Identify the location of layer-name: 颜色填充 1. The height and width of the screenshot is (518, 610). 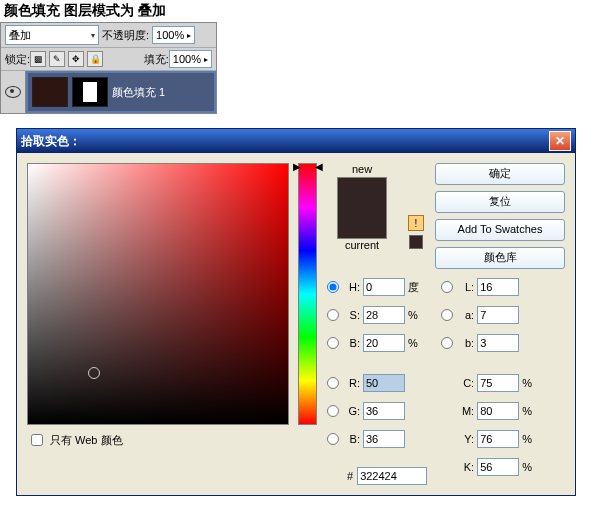
(138, 92).